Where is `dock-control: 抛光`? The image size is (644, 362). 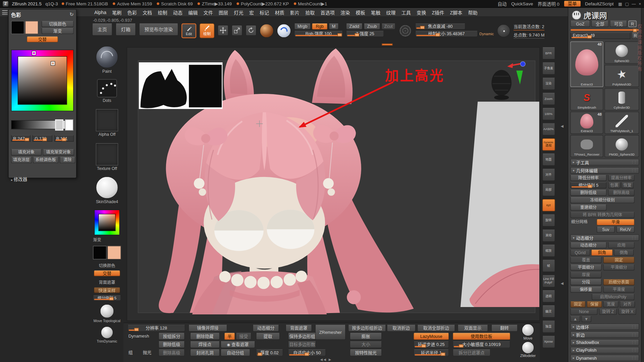 dock-control: 抛光 is located at coordinates (149, 353).